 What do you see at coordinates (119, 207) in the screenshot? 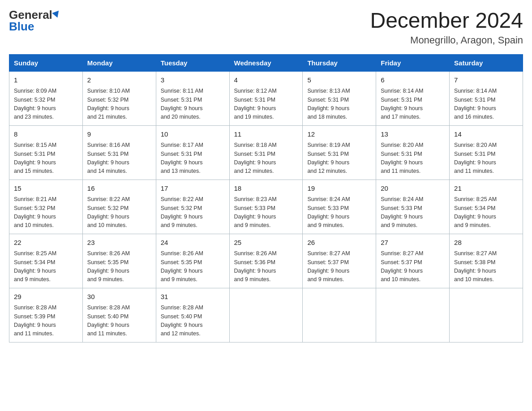
I see `calendar-cell: 16 Sunrise: 8:22 AM Sunset: 5:32 PM Dayl…` at bounding box center [119, 207].